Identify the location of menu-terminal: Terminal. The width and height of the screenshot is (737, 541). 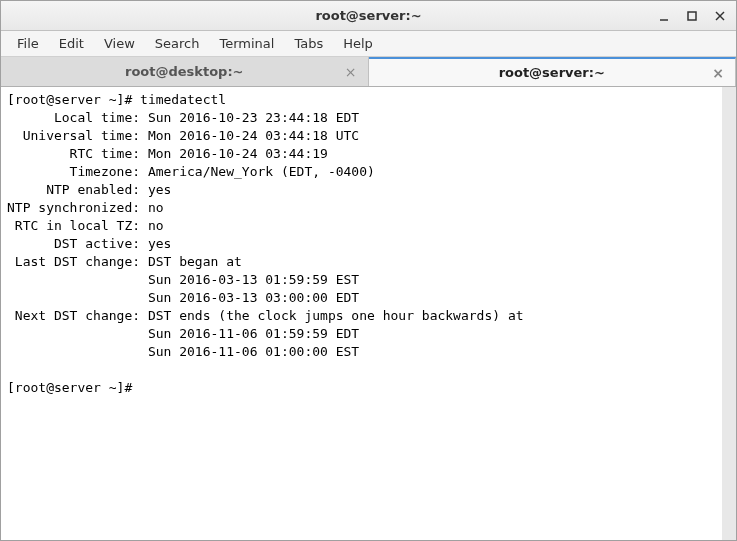
(246, 44).